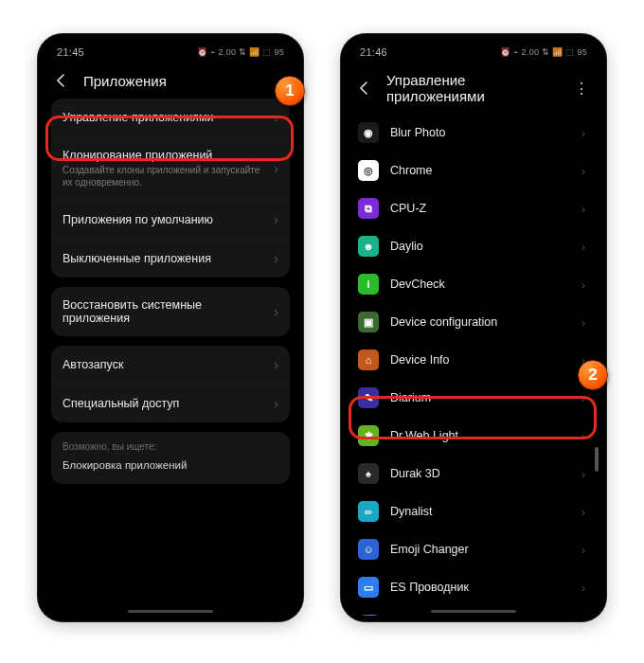 This screenshot has width=644, height=663. Describe the element at coordinates (368, 549) in the screenshot. I see `app-icon: ☺` at that location.